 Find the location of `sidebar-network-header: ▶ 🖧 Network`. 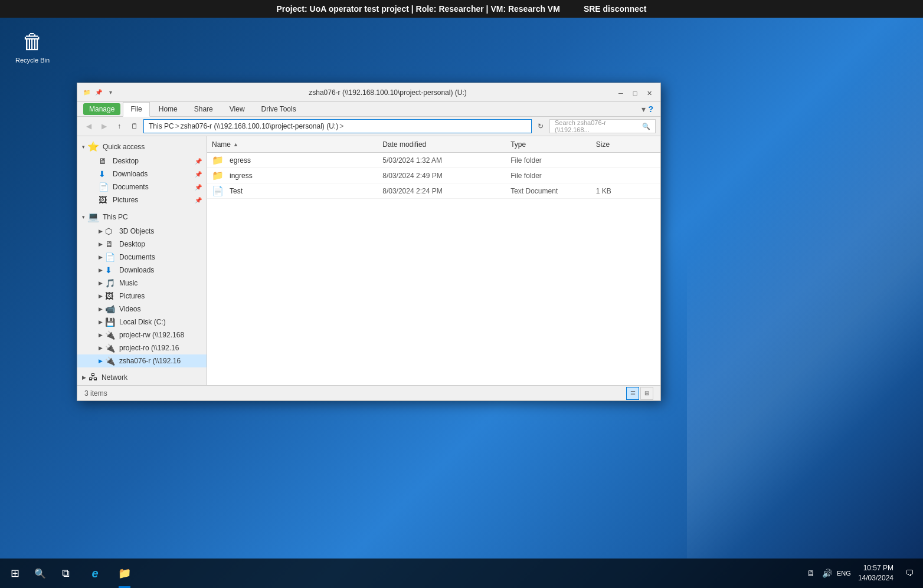

sidebar-network-header: ▶ 🖧 Network is located at coordinates (142, 377).